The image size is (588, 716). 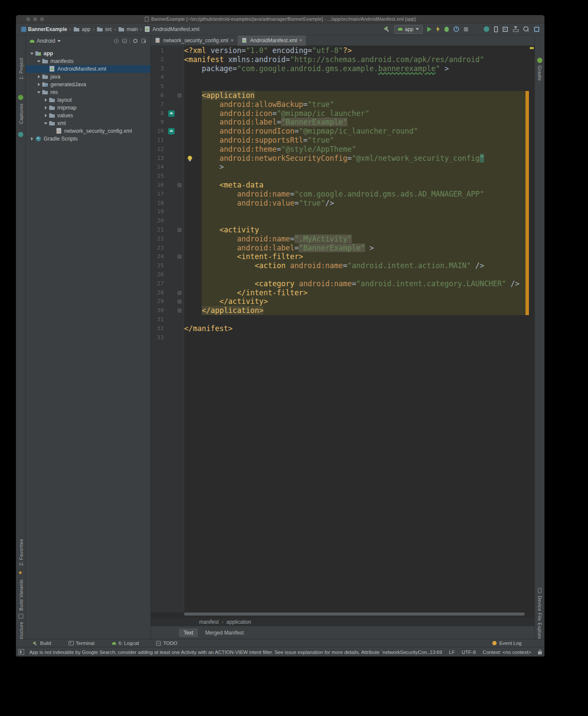 I want to click on code-line-24: <intent-filter>, so click(x=352, y=257).